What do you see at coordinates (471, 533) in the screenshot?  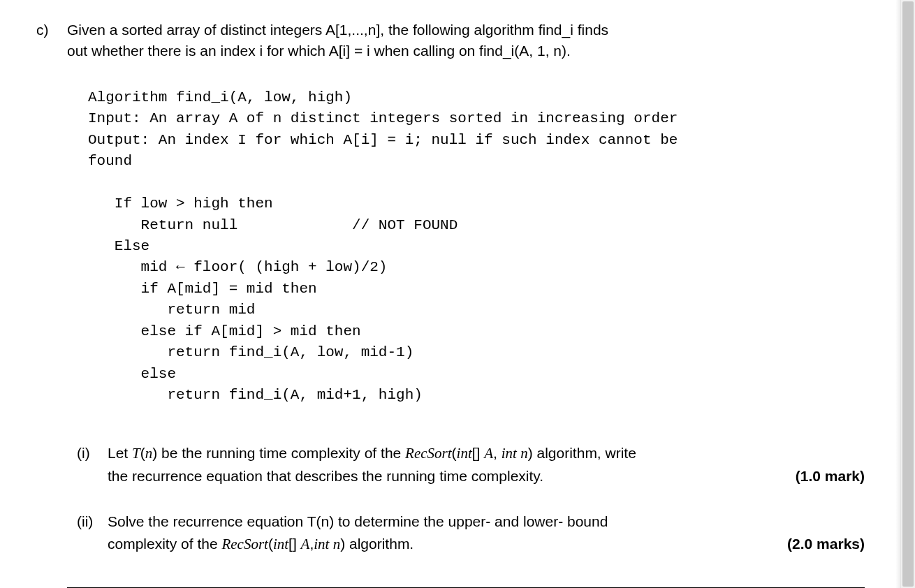 I see `subpart-ii-row: (ii) Solve the recurrence equation T(n) …` at bounding box center [471, 533].